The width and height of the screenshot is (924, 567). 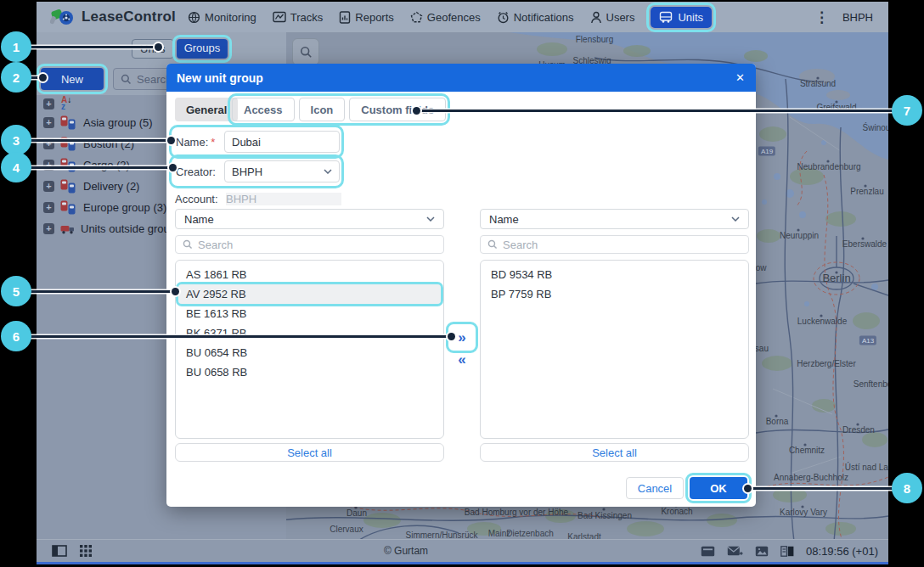 What do you see at coordinates (718, 488) in the screenshot?
I see `ok-button: OK` at bounding box center [718, 488].